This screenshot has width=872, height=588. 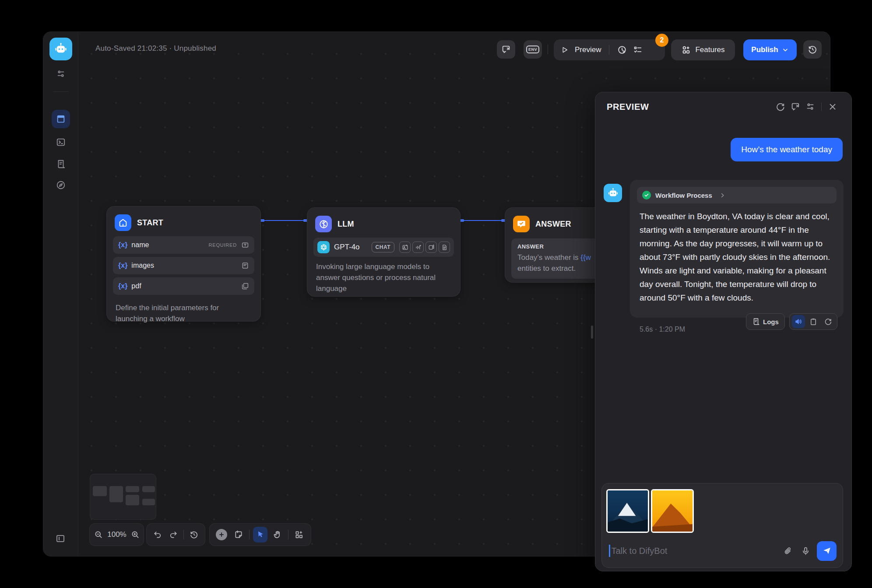 I want to click on canvas-scrollbar, so click(x=592, y=332).